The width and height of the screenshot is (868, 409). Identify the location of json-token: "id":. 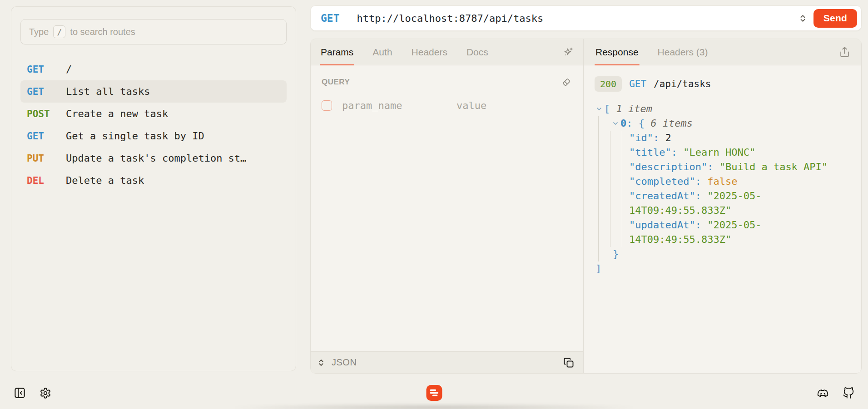
(644, 138).